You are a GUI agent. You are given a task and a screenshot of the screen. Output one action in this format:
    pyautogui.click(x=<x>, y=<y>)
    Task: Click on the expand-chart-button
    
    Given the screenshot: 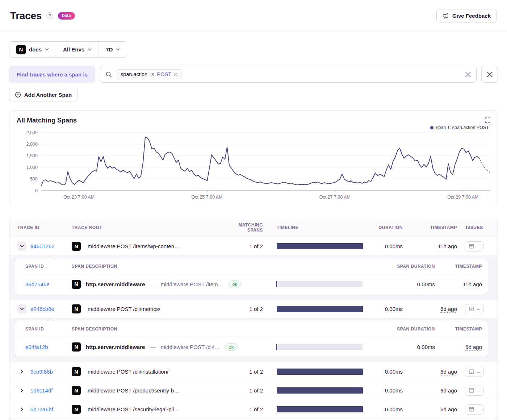 What is the action you would take?
    pyautogui.click(x=487, y=120)
    